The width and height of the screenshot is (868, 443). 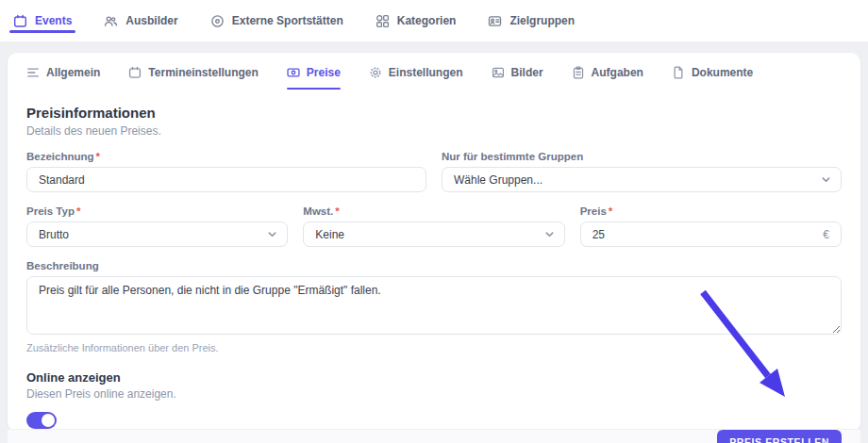 What do you see at coordinates (324, 73) in the screenshot?
I see `tab-label: Preise` at bounding box center [324, 73].